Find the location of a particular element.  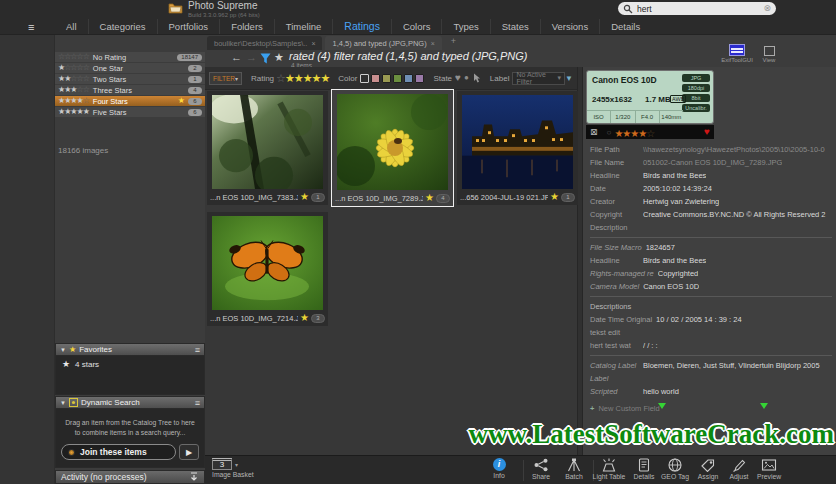

rating-row-no-rating: ☆☆☆☆☆ No Rating 18147 is located at coordinates (130, 57).